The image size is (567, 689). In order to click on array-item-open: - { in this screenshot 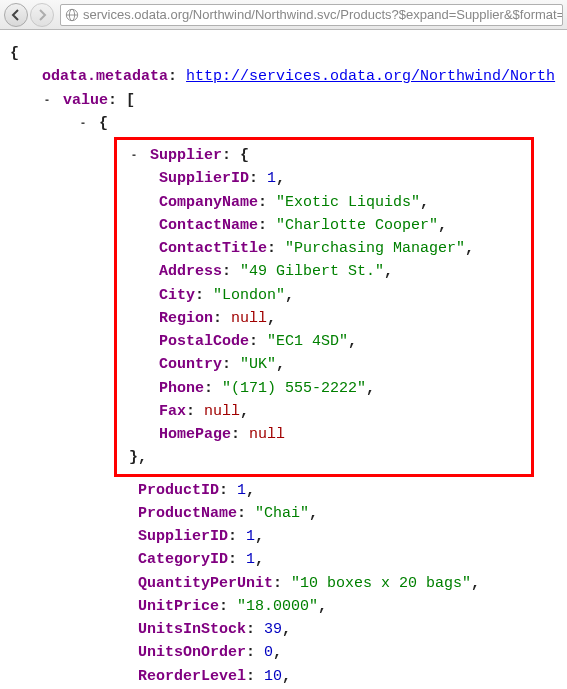, I will do `click(288, 124)`.